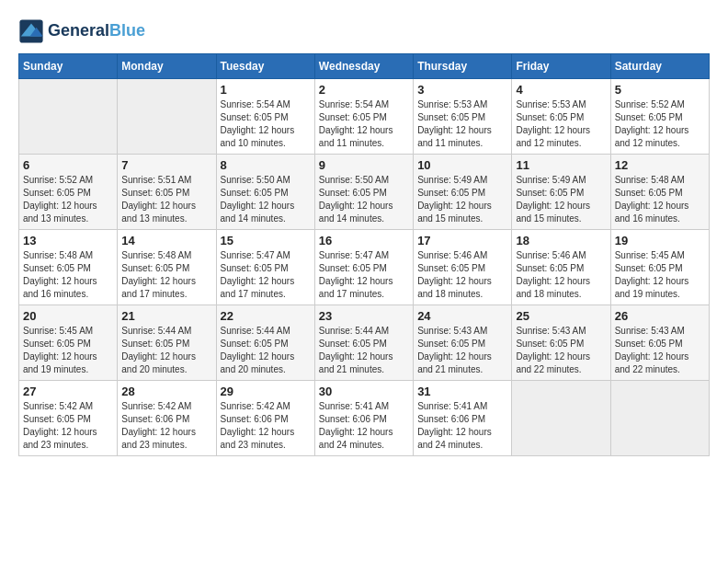 This screenshot has width=728, height=563. What do you see at coordinates (660, 275) in the screenshot?
I see `day-info: Sunrise: 5:45 AMSunset: 6:05 PMDaylight:…` at bounding box center [660, 275].